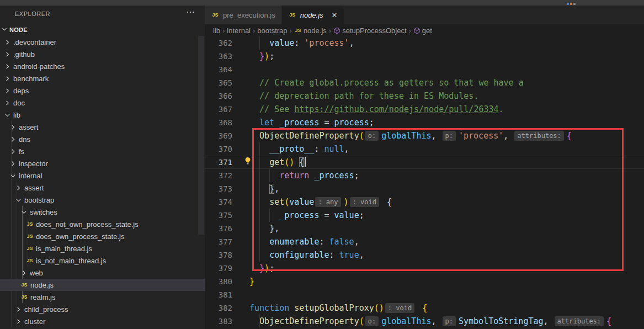 Image resolution: width=644 pixels, height=329 pixels. Describe the element at coordinates (424, 96) in the screenshot. I see `code-line-366: 366 // deprecation path for these in ES …` at that location.